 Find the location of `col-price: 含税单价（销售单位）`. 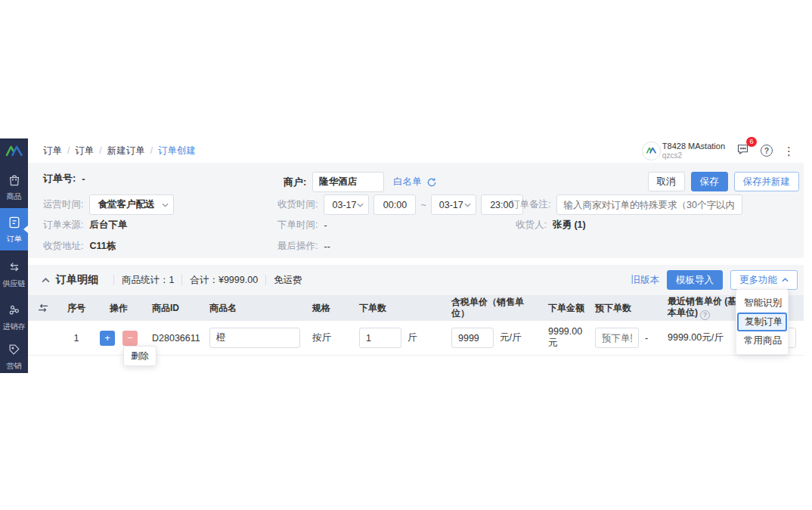

col-price: 含税单价（销售单位） is located at coordinates (495, 308).